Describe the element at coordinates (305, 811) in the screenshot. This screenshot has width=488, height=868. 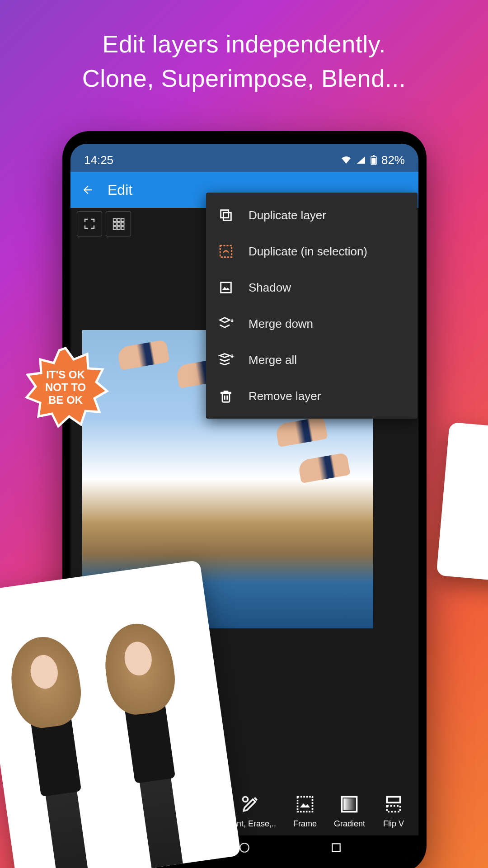
I see `tool-frame: Frame` at that location.